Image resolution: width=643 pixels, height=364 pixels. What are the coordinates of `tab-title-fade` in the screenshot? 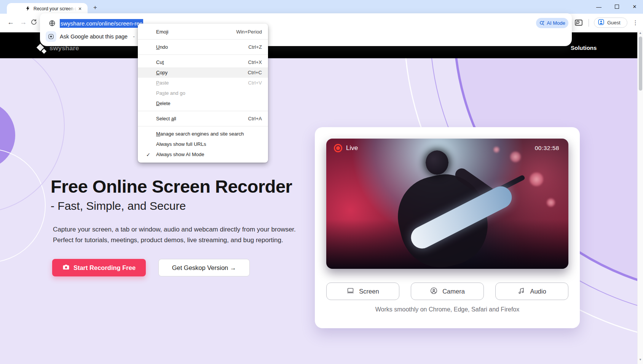 It's located at (72, 8).